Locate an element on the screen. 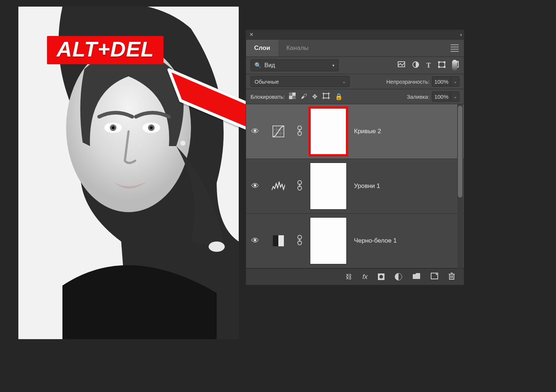 This screenshot has width=556, height=392. filter-shape-icon is located at coordinates (442, 65).